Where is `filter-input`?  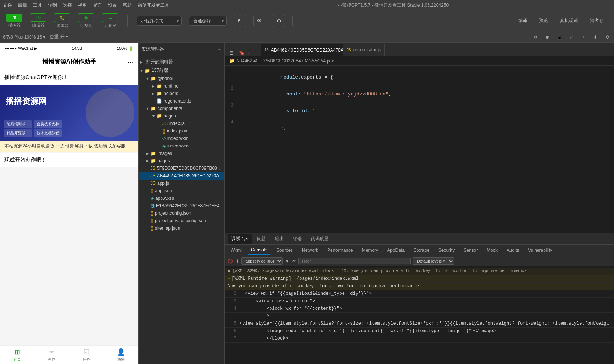
filter-input is located at coordinates (355, 261).